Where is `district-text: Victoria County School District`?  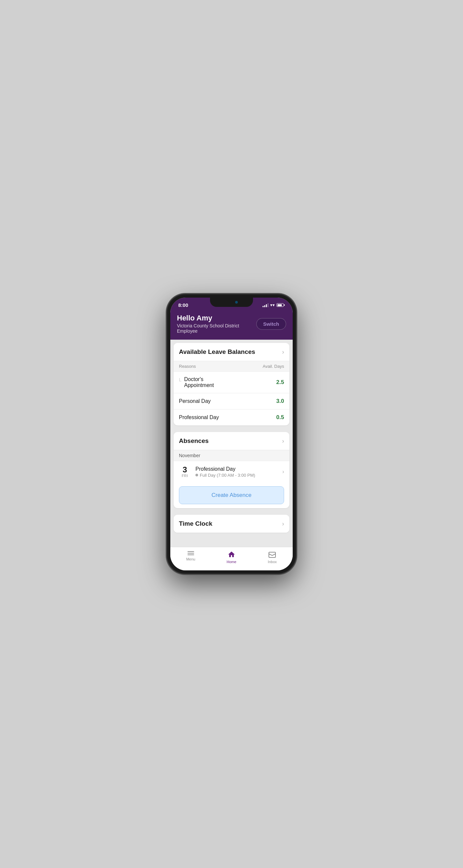 district-text: Victoria County School District is located at coordinates (208, 326).